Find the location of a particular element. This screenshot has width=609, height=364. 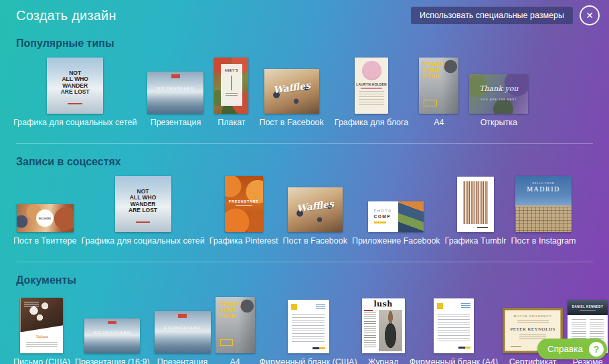

thumb-subtext: YOU ARE THE BEST is located at coordinates (499, 99).